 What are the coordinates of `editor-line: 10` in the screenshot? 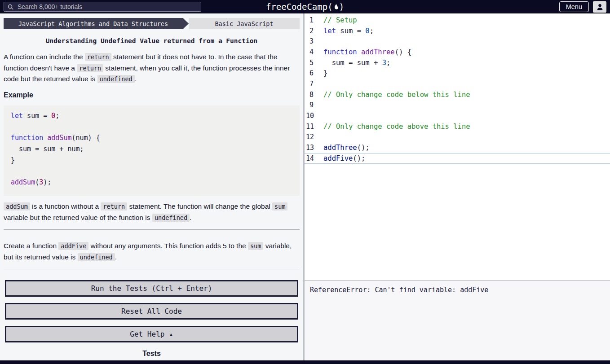 It's located at (457, 116).